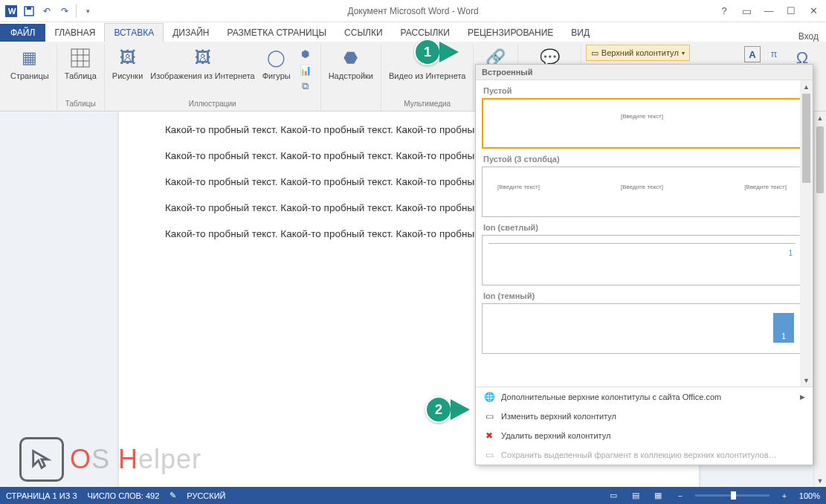 This screenshot has width=826, height=504. Describe the element at coordinates (642, 227) in the screenshot. I see `gallery-item-label: Ion (светлый)` at that location.